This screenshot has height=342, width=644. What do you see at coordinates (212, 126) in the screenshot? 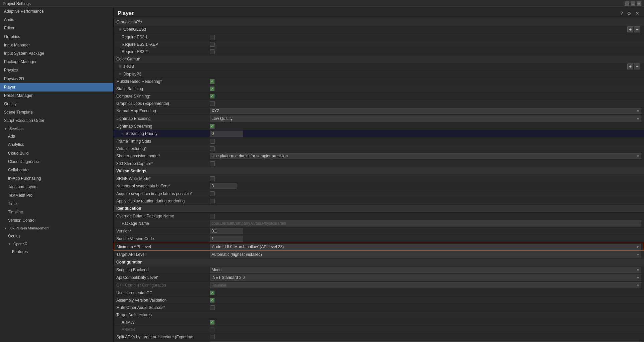
I see `lightmap-streaming-checkbox` at bounding box center [212, 126].